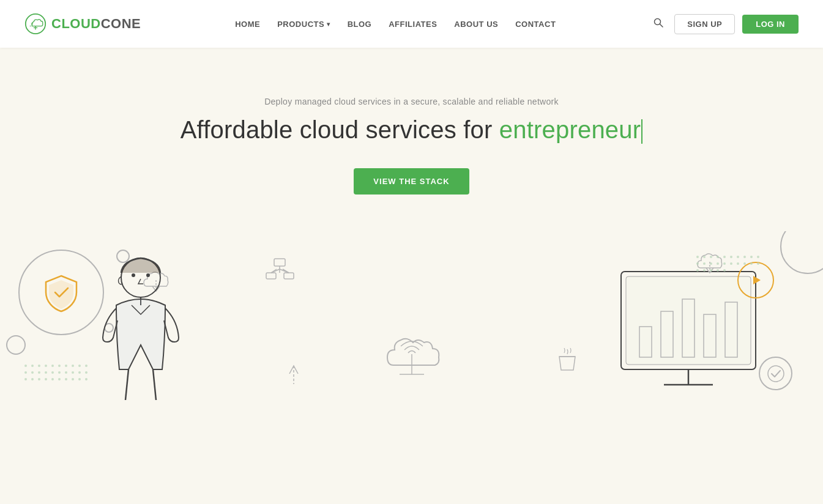  Describe the element at coordinates (411, 24) in the screenshot. I see `navbar: CLOUDCONE HOME PRODUCTS ▾ BLOG AFFILIATE…` at that location.